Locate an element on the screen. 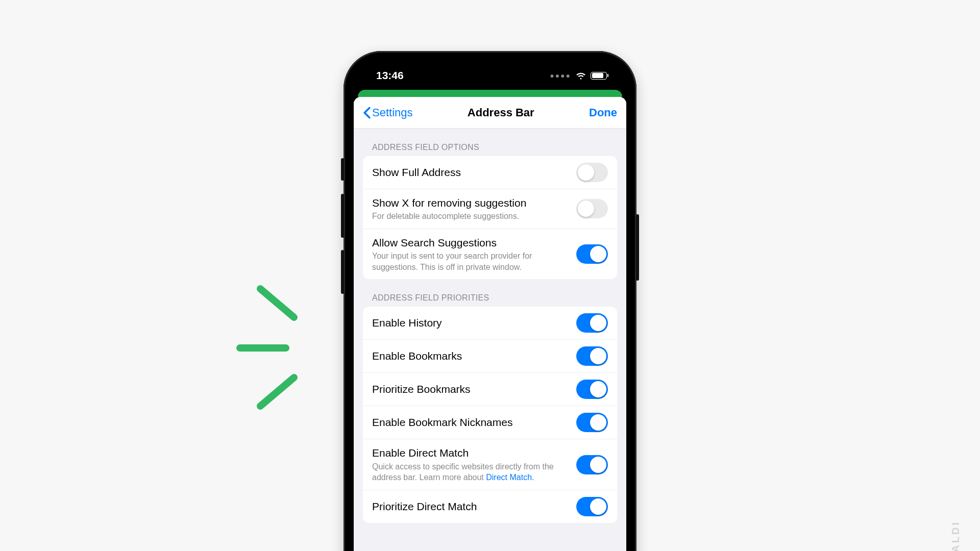 The image size is (980, 551). phone-volume-up-button is located at coordinates (342, 216).